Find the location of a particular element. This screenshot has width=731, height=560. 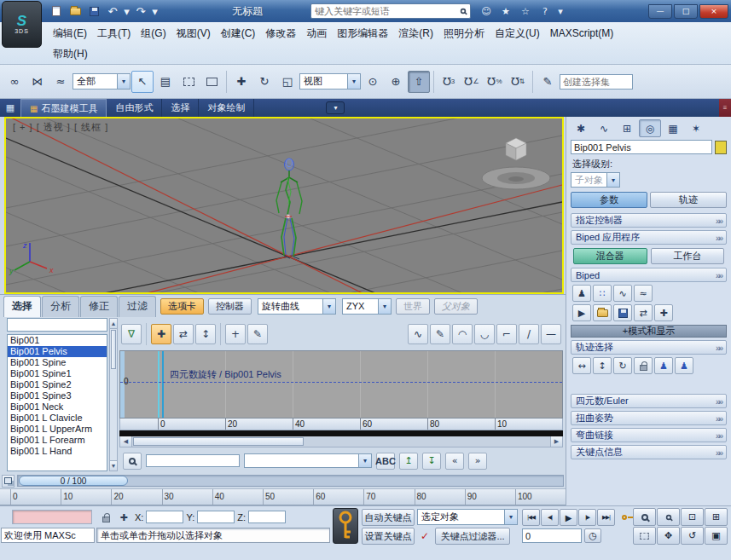

rollout-key-info: 关键点信息 is located at coordinates (648, 452).